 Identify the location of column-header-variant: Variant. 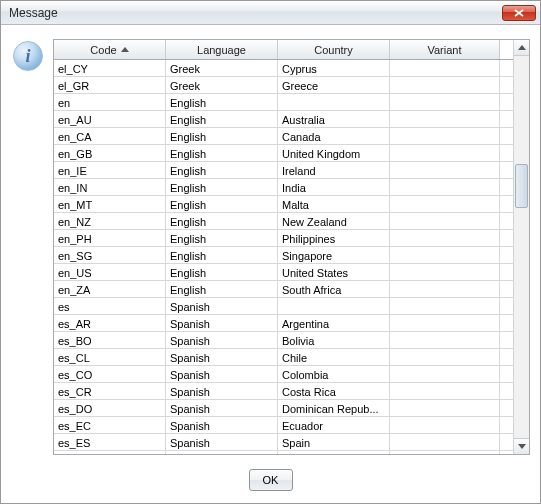
(445, 50).